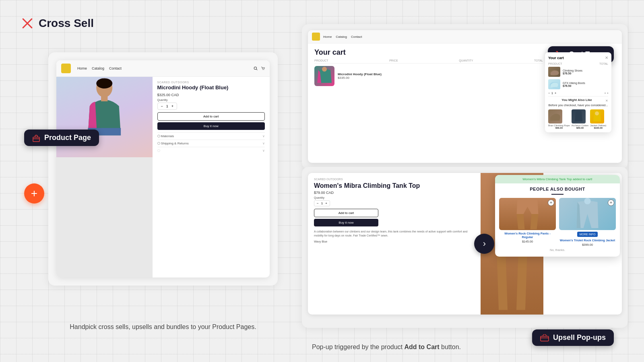 Image resolution: width=644 pixels, height=362 pixels. What do you see at coordinates (559, 119) in the screenshot?
I see `mini-rec-1: Bran Climbing Rope $56.00` at bounding box center [559, 119].